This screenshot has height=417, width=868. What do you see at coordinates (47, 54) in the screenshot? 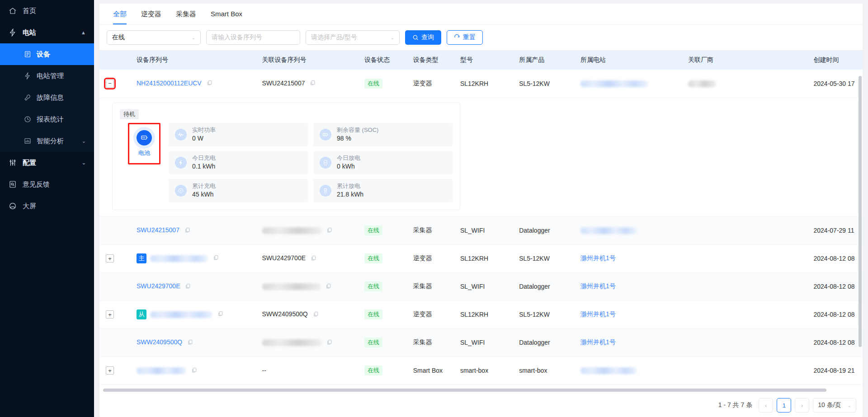
I see `sidebar-item-devices: 设备` at bounding box center [47, 54].